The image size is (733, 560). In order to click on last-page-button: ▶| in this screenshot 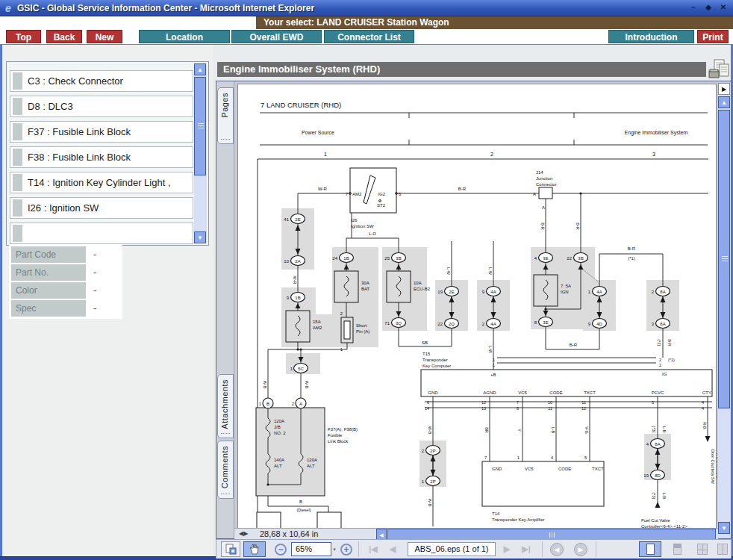, I will do `click(526, 550)`.